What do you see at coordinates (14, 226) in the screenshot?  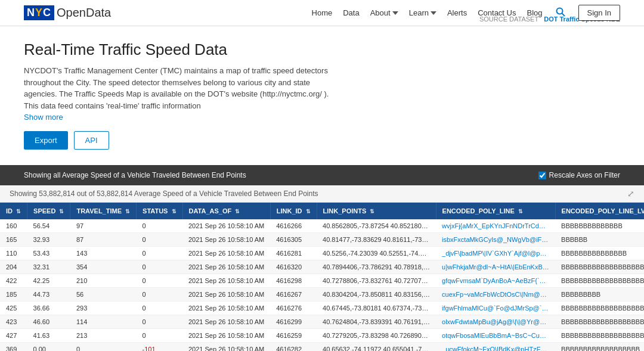 I see `table-cell: 160` at bounding box center [14, 226].